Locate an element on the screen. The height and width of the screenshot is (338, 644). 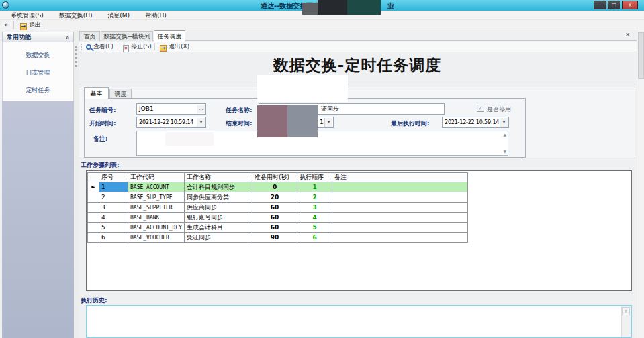
table-row: 5 BASE_ACCOUNT_DCY 生成会计科目 60 5 is located at coordinates (278, 228).